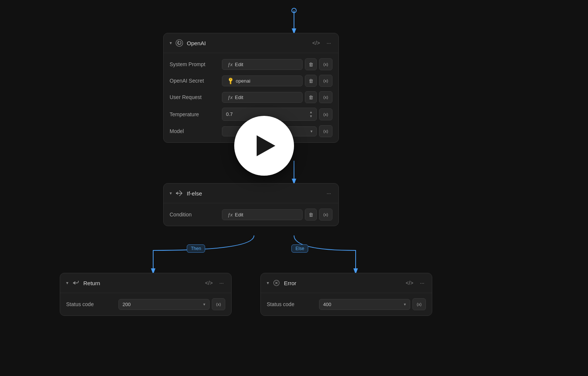  What do you see at coordinates (194, 64) in the screenshot?
I see `system-prompt-label: System Prompt` at bounding box center [194, 64].